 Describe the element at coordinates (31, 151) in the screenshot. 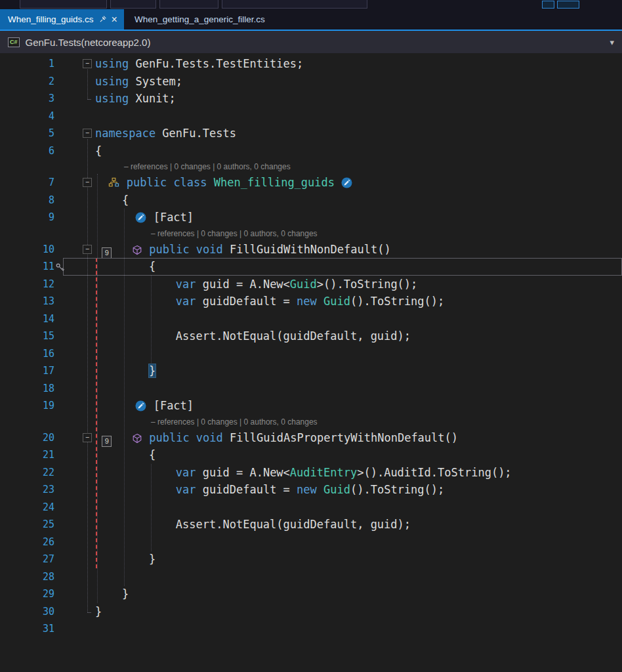

I see `line-number: 6` at that location.